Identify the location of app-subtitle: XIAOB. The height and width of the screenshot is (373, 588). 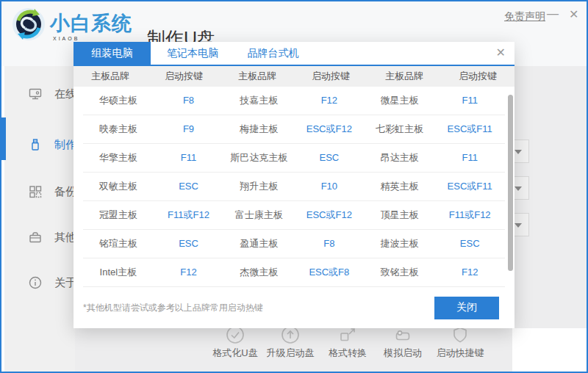
(66, 38).